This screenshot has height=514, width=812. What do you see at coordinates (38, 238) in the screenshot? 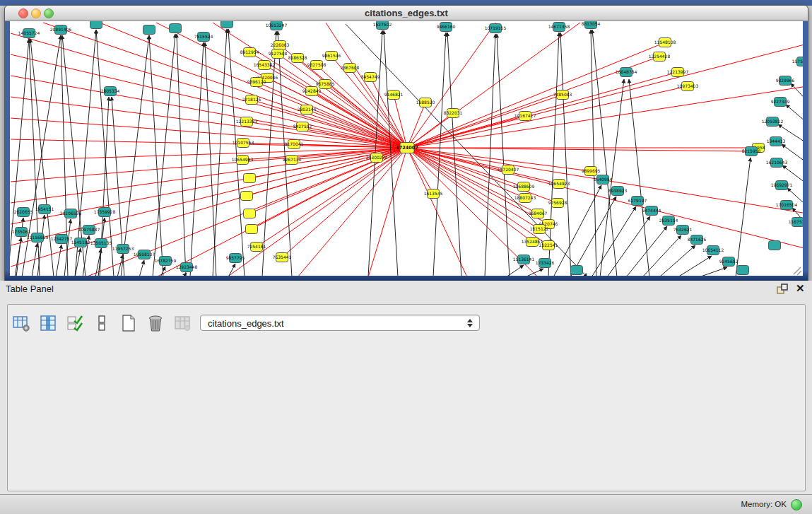
I see `network-node-label: 11156869` at bounding box center [38, 238].